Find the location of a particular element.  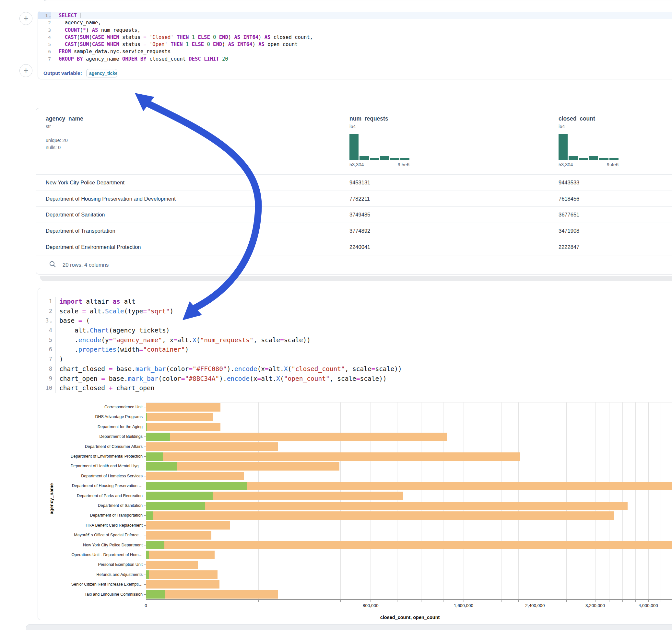

x-tick-label: 1,600,000 is located at coordinates (464, 606).